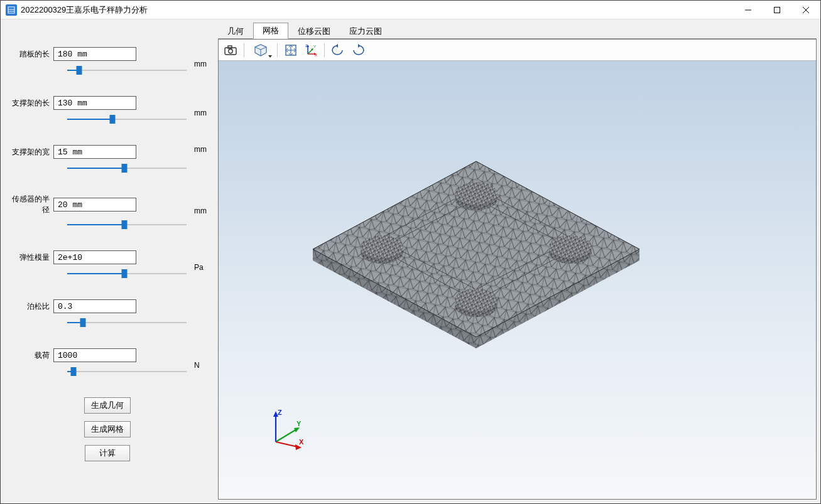 The width and height of the screenshot is (821, 504). Describe the element at coordinates (806, 10) in the screenshot. I see `close-button` at that location.